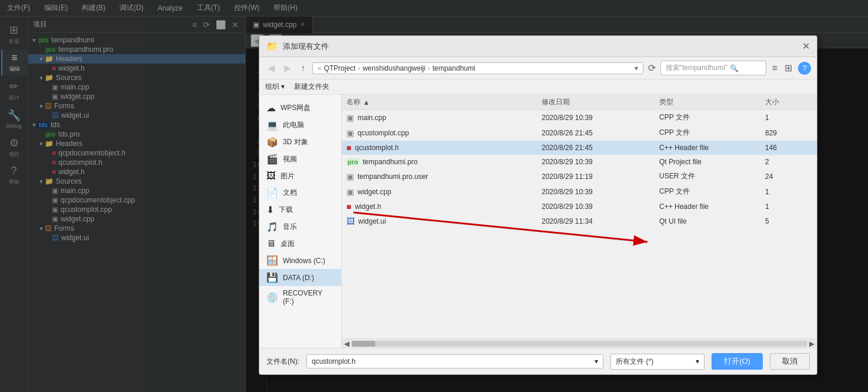 The image size is (868, 392). I want to click on video-icon: 🎬, so click(272, 159).